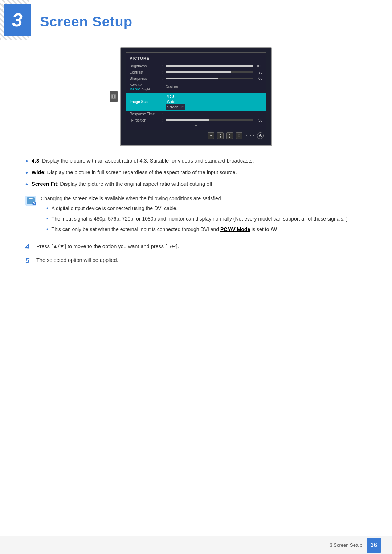  What do you see at coordinates (29, 260) in the screenshot?
I see `step-number-5: 5` at bounding box center [29, 260].